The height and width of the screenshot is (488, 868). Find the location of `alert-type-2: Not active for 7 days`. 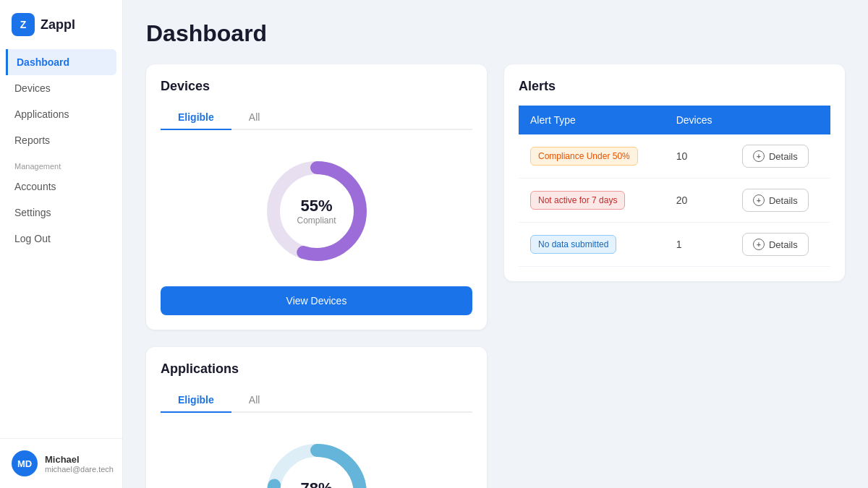

alert-type-2: Not active for 7 days is located at coordinates (592, 201).